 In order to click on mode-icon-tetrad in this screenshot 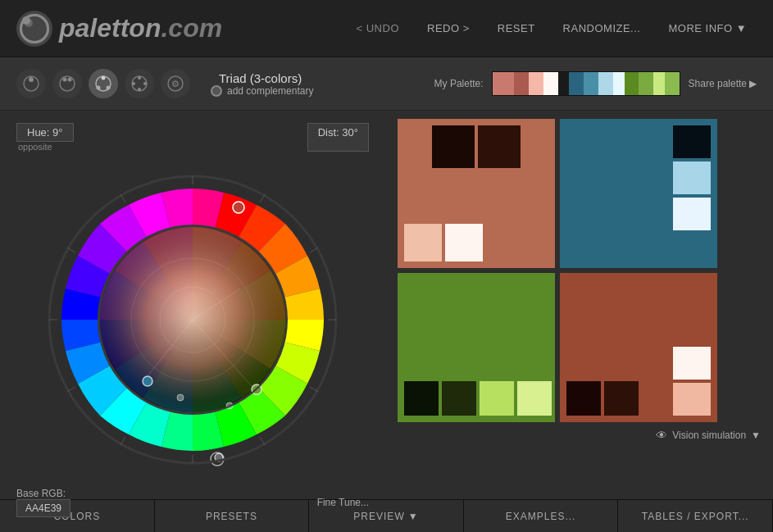, I will do `click(139, 84)`.